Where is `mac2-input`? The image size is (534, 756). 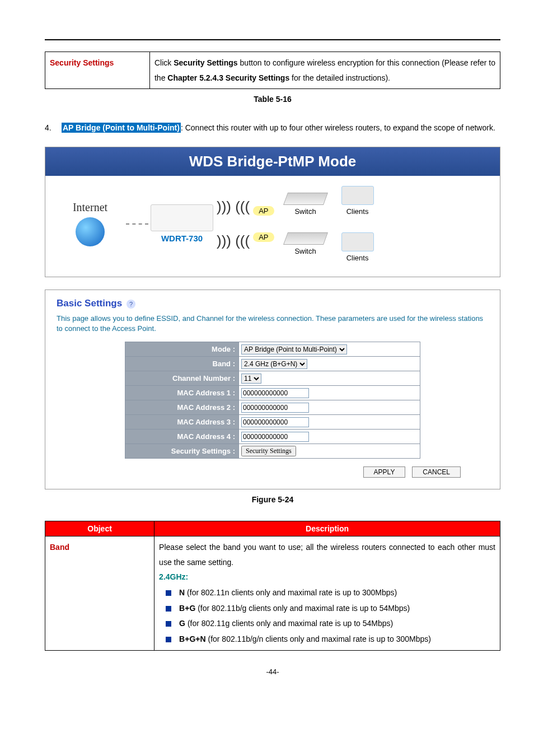
mac2-input is located at coordinates (275, 408).